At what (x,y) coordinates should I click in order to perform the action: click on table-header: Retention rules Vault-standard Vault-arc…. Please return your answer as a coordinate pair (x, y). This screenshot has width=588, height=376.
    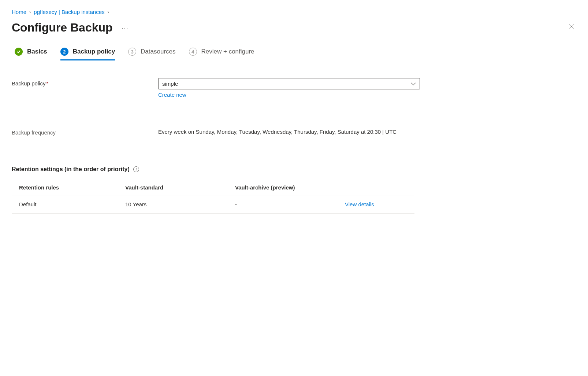
    Looking at the image, I should click on (213, 188).